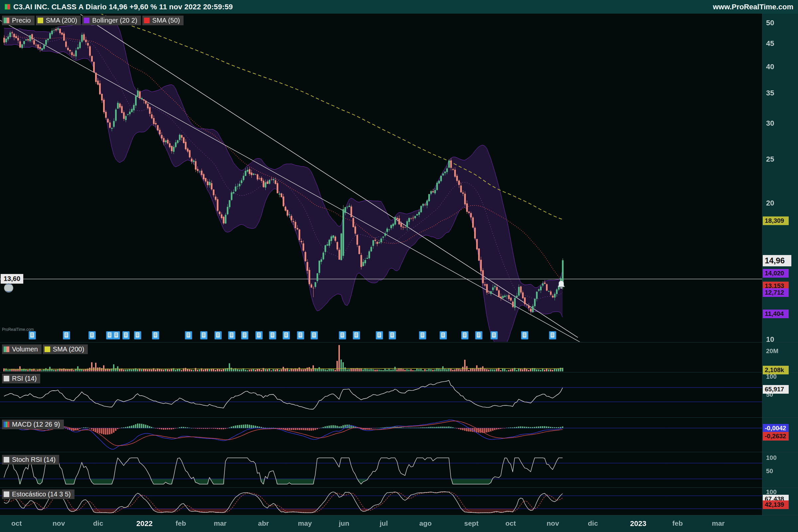  Describe the element at coordinates (163, 20) in the screenshot. I see `legend-sma50: SMA (50)` at that location.